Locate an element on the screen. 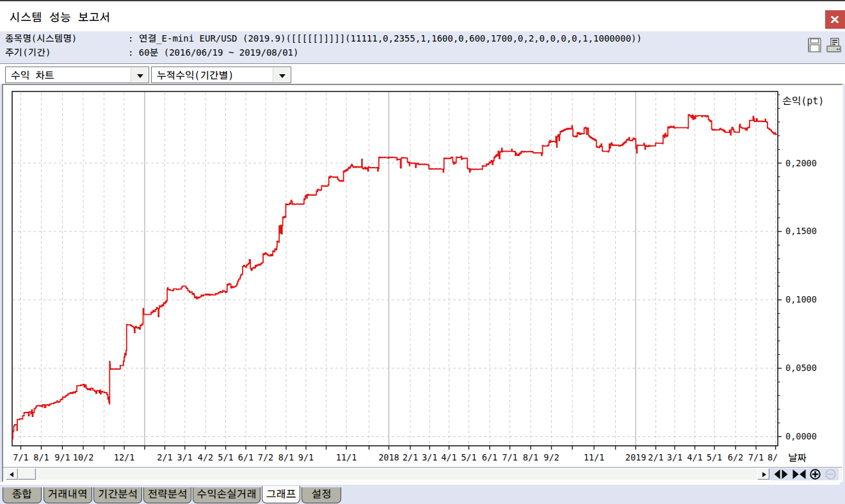 This screenshot has width=845, height=504. tab-label: 종합 is located at coordinates (22, 494).